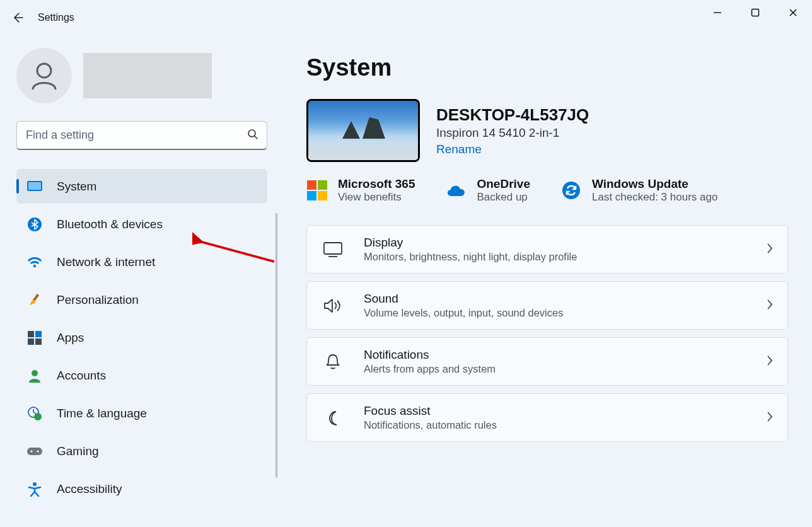 Image resolution: width=812 pixels, height=527 pixels. What do you see at coordinates (35, 414) in the screenshot?
I see `clock-globe-icon` at bounding box center [35, 414].